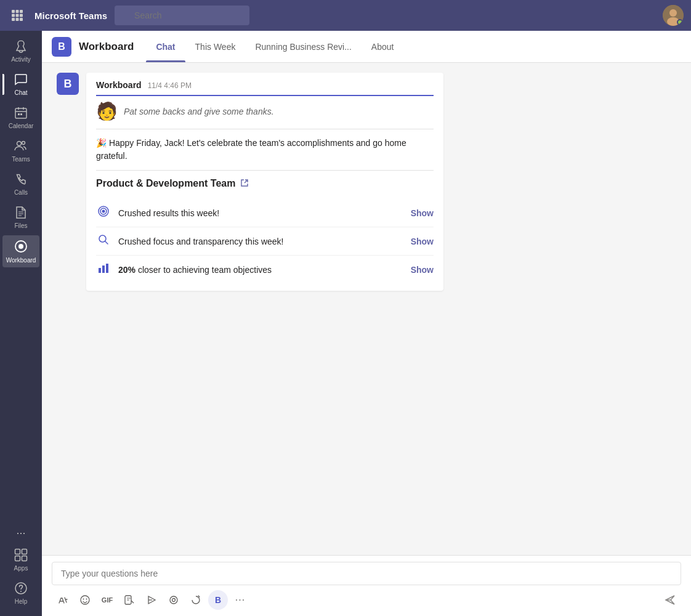  What do you see at coordinates (673, 15) in the screenshot?
I see `avatar` at bounding box center [673, 15].